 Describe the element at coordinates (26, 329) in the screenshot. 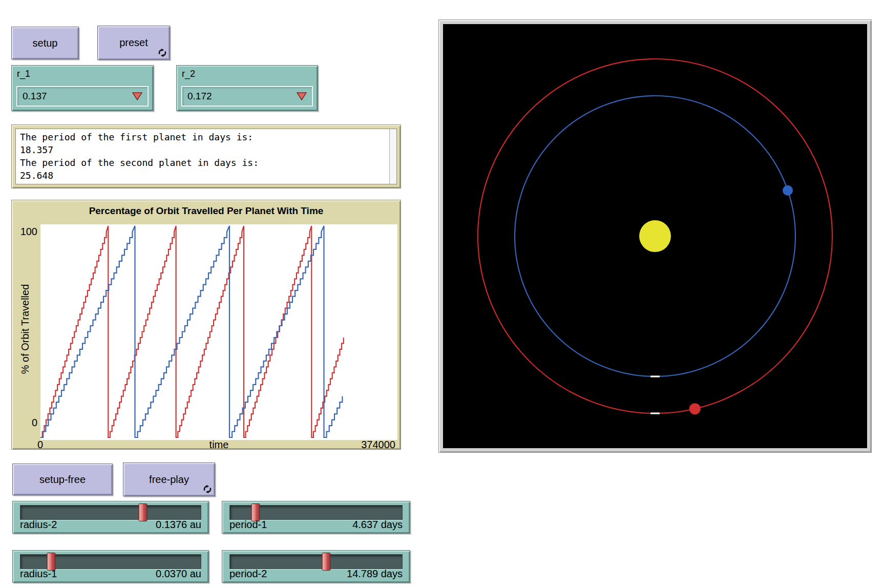

I see `y-axis-title: % of Orbit Travelled` at that location.